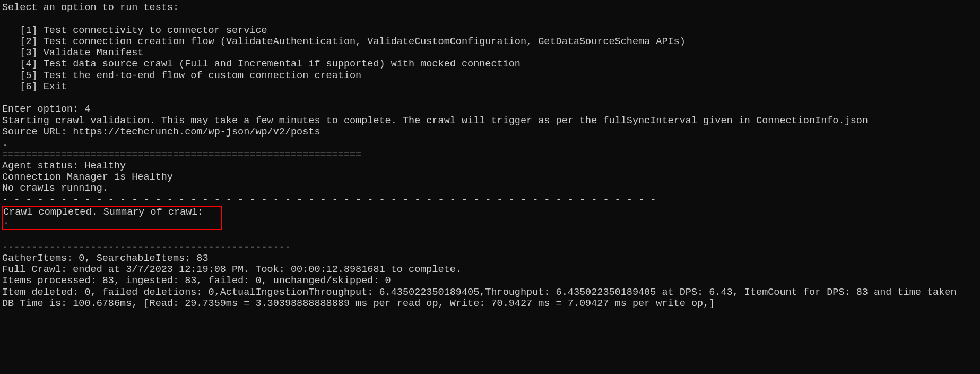  Describe the element at coordinates (55, 188) in the screenshot. I see `crawls-status: No crawls running.` at that location.